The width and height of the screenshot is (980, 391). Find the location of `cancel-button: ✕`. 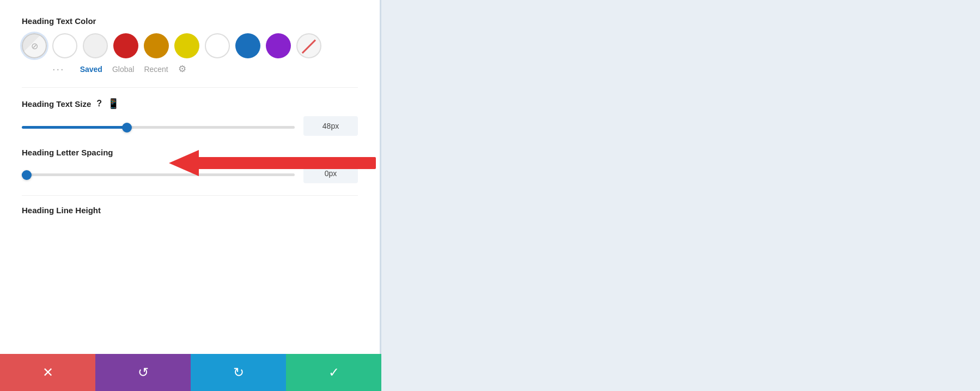

cancel-button: ✕ is located at coordinates (48, 372).